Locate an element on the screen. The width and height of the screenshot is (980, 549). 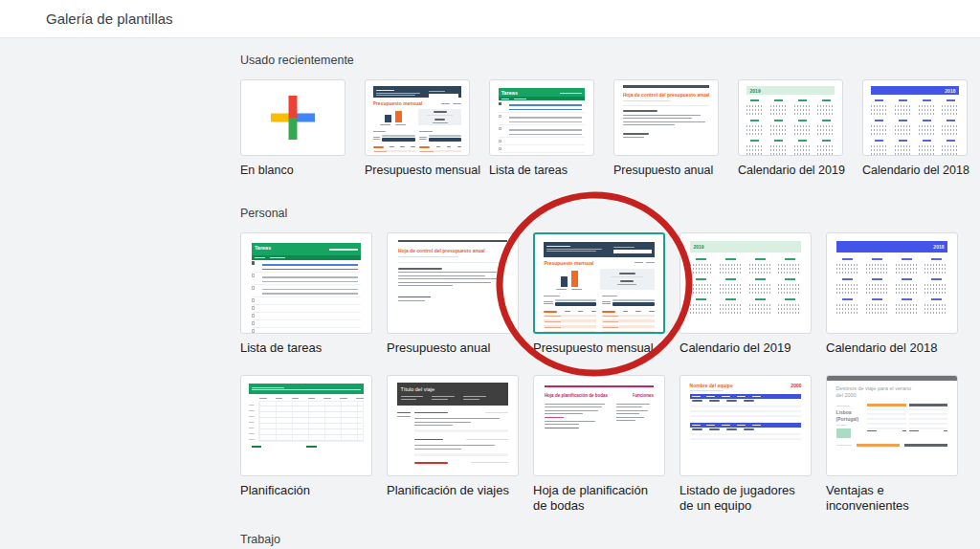
thumb-sheet-header: Título del viaje is located at coordinates (454, 394).